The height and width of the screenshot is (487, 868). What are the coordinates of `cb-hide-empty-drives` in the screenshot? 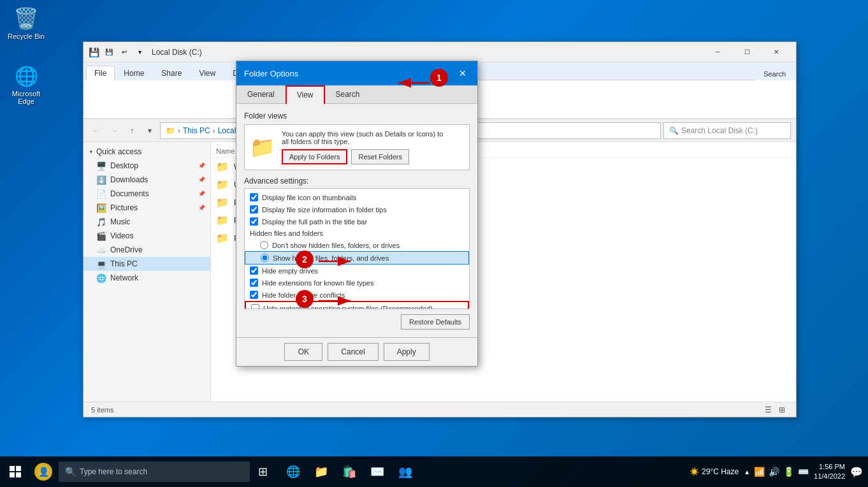 It's located at (254, 270).